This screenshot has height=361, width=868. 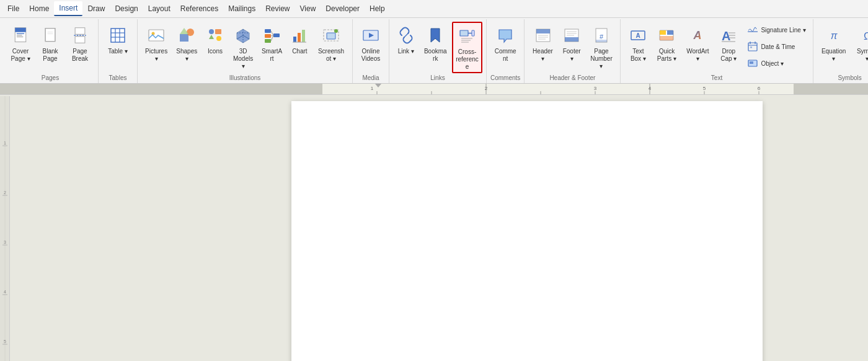 What do you see at coordinates (187, 43) in the screenshot?
I see `shapes-button: Shapes ▾` at bounding box center [187, 43].